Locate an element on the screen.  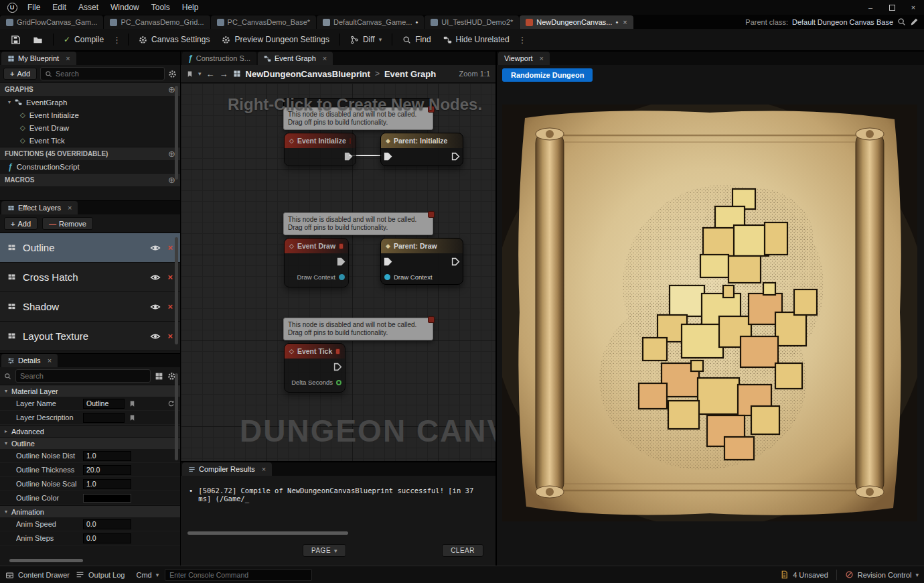
layer-name-input is located at coordinates (104, 403).